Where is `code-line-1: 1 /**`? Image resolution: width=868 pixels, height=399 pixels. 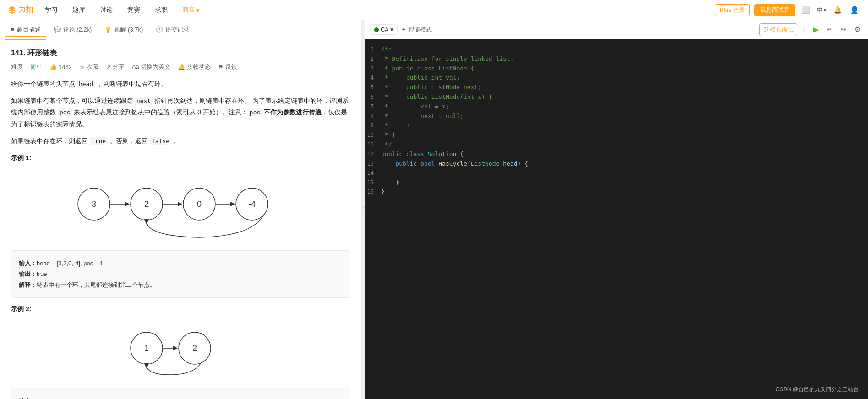 code-line-1: 1 /** is located at coordinates (617, 49).